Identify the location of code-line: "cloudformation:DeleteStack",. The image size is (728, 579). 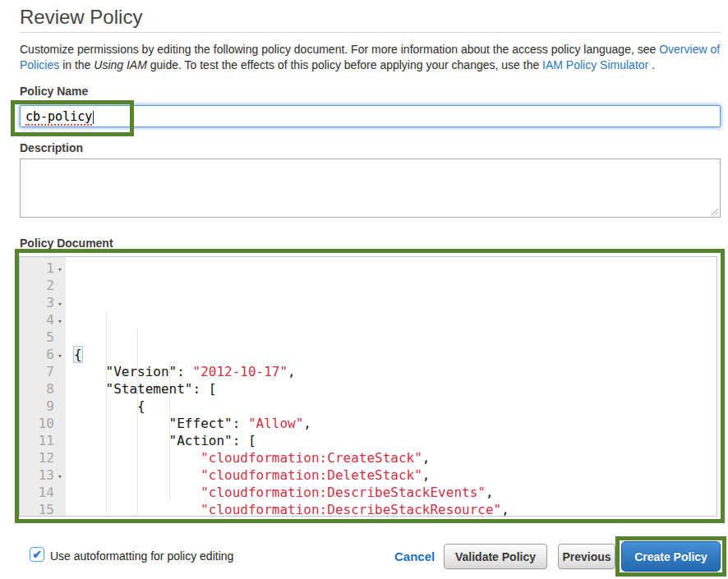
(395, 475).